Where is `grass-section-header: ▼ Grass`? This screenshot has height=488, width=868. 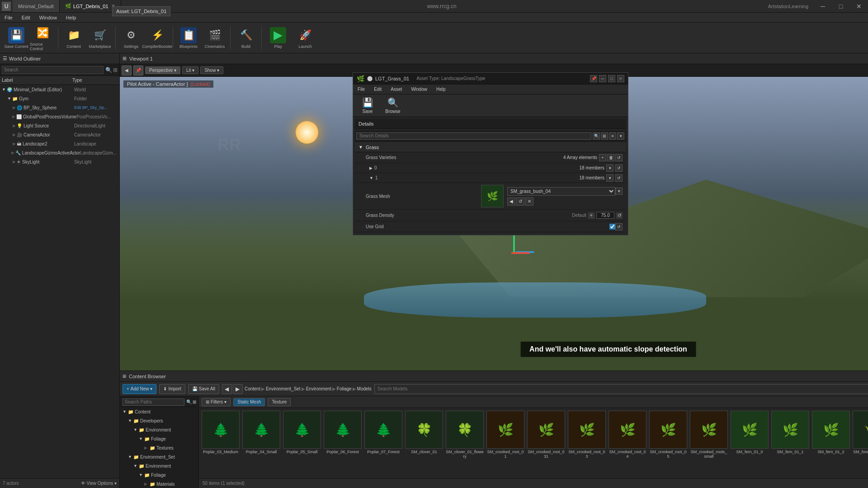 grass-section-header: ▼ Grass is located at coordinates (491, 147).